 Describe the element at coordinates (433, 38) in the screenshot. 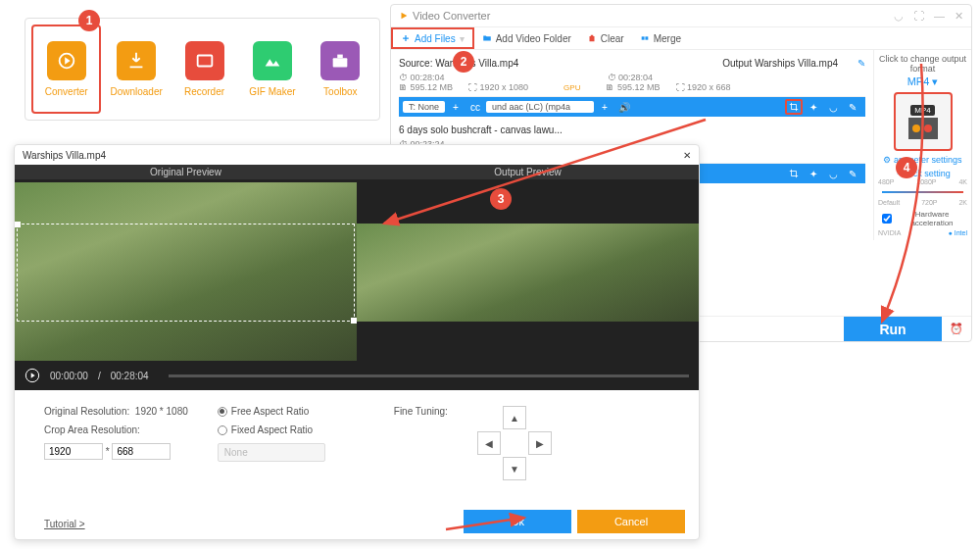

I see `add-files-button: Add Files ▾` at that location.